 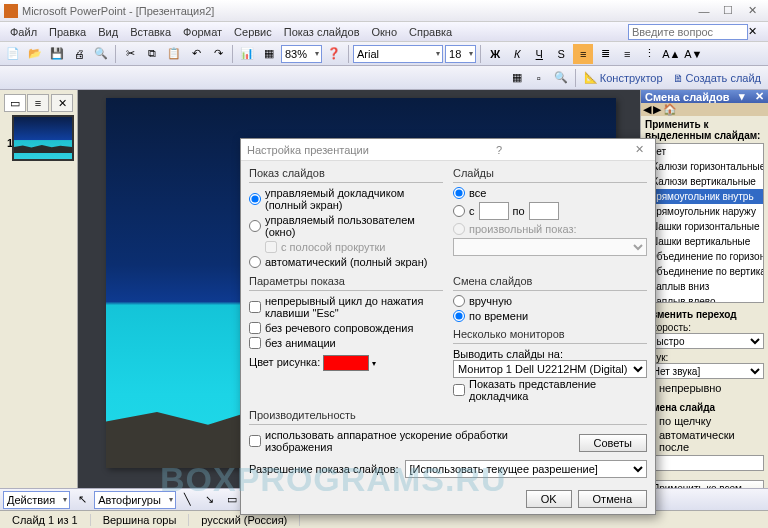 I want to click on sound-select: [Нет звука], so click(x=704, y=371).